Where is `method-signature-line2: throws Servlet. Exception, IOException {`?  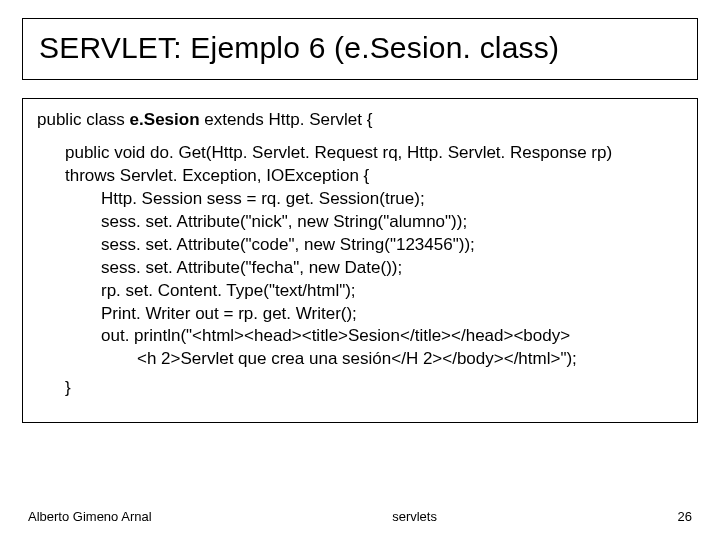 method-signature-line2: throws Servlet. Exception, IOException { is located at coordinates (374, 176).